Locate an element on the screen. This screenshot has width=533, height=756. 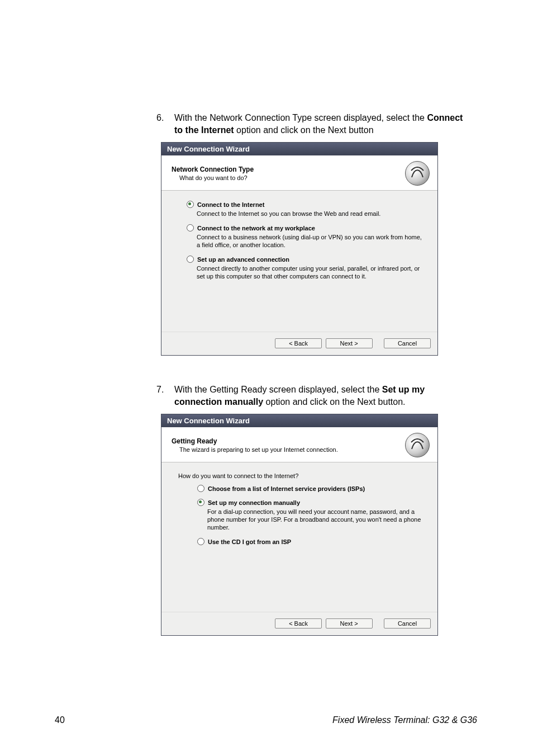
wizard-header: Network Connection Type What do you want… is located at coordinates (299, 173).